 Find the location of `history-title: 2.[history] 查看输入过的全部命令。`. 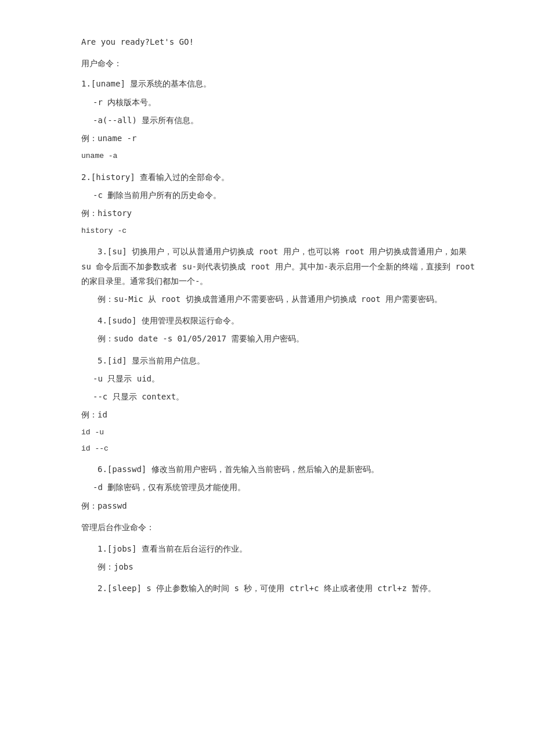

history-title: 2.[history] 查看输入过的全部命令。 is located at coordinates (279, 178).